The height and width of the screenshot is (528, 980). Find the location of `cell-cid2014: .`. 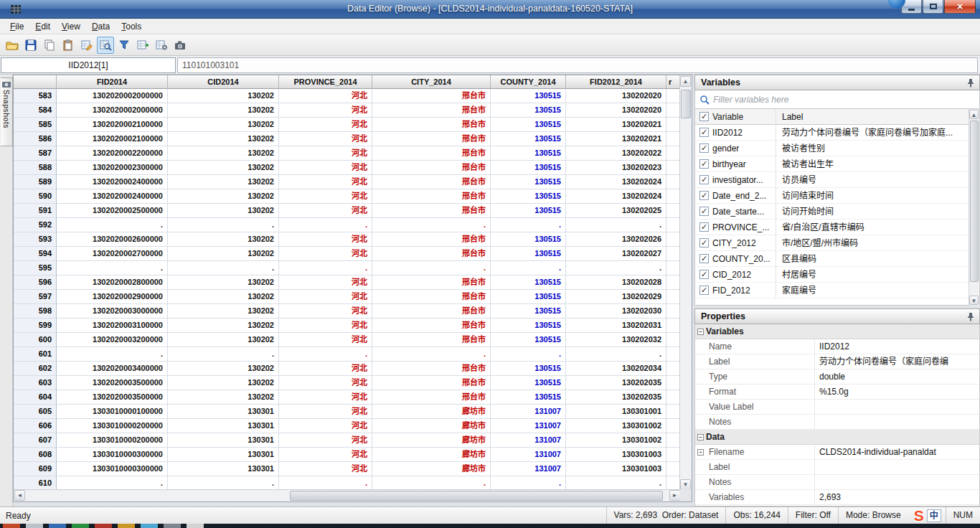

cell-cid2014: . is located at coordinates (224, 268).